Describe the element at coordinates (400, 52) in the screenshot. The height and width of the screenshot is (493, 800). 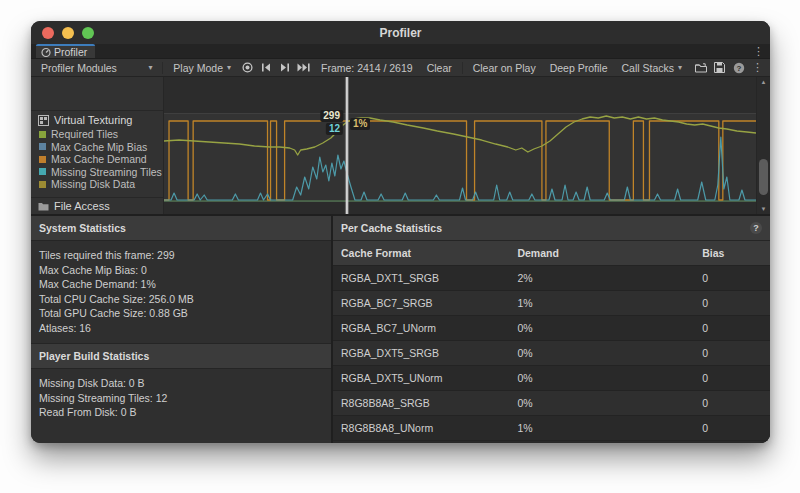
I see `tab-bar: Profiler ⋮` at that location.